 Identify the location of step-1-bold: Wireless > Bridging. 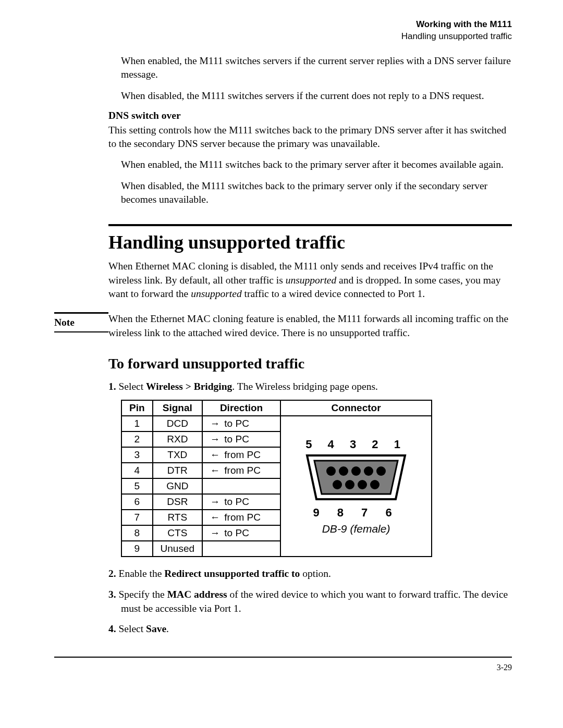
(189, 387).